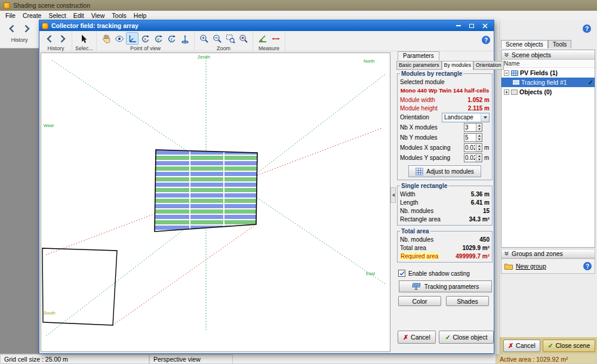  Describe the element at coordinates (472, 26) in the screenshot. I see `maximize-button` at that location.